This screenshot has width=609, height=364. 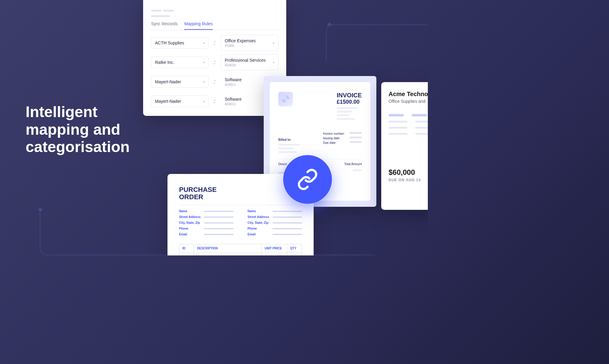 What do you see at coordinates (334, 134) in the screenshot?
I see `invoice-number-label: Invoice number:` at bounding box center [334, 134].